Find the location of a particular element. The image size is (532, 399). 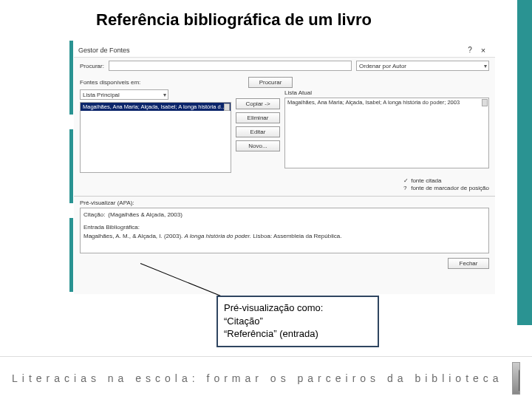

close-button: Fechar is located at coordinates (468, 263).